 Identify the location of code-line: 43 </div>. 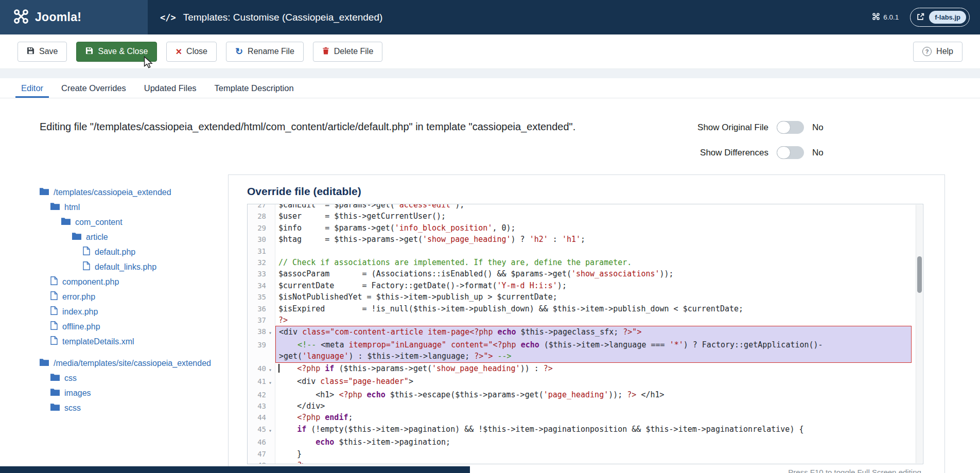
(585, 406).